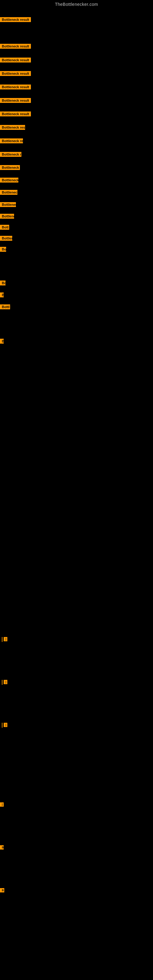 The height and width of the screenshot is (980, 153). I want to click on badge-10: Bottleneck resu, so click(11, 155).